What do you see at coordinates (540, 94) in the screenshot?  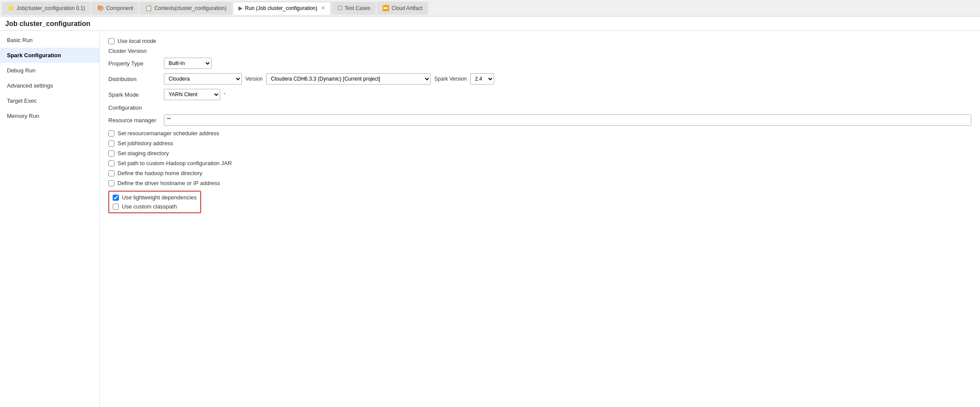 I see `spark-mode-row: Spark Mode YARN Client YARN Cluster Loca…` at bounding box center [540, 94].